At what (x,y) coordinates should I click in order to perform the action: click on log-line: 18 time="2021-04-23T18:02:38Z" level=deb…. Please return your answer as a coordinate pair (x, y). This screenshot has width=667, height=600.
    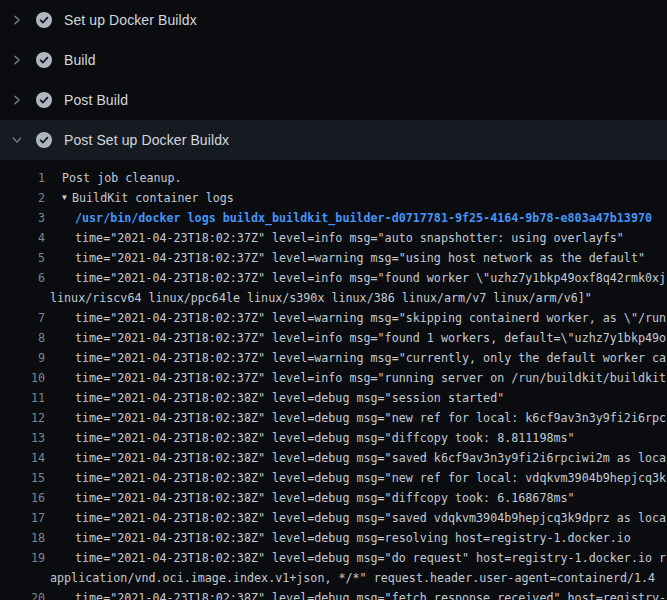
    Looking at the image, I should click on (334, 538).